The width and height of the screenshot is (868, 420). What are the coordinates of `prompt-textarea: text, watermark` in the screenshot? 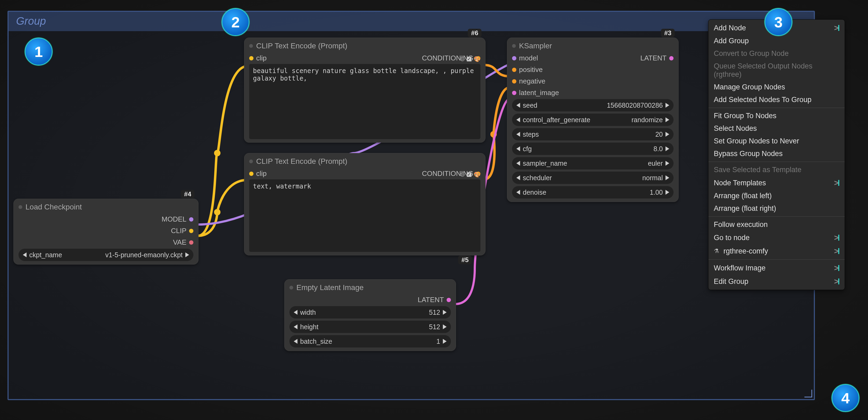 It's located at (365, 216).